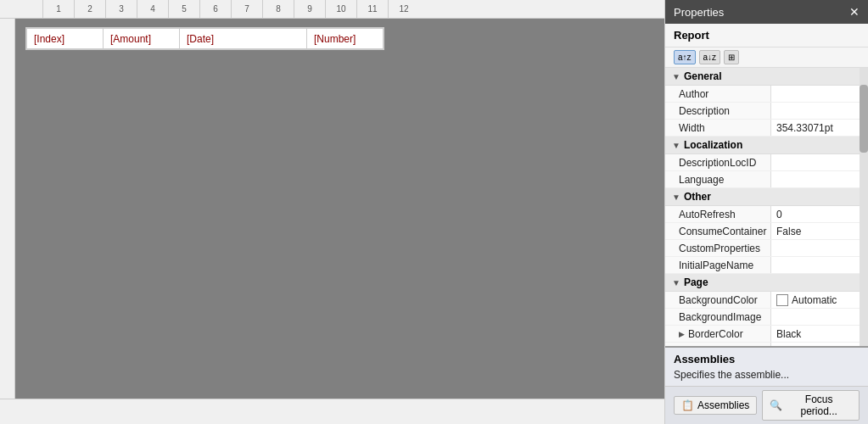  Describe the element at coordinates (718, 93) in the screenshot. I see `prop-author-label: Author` at that location.